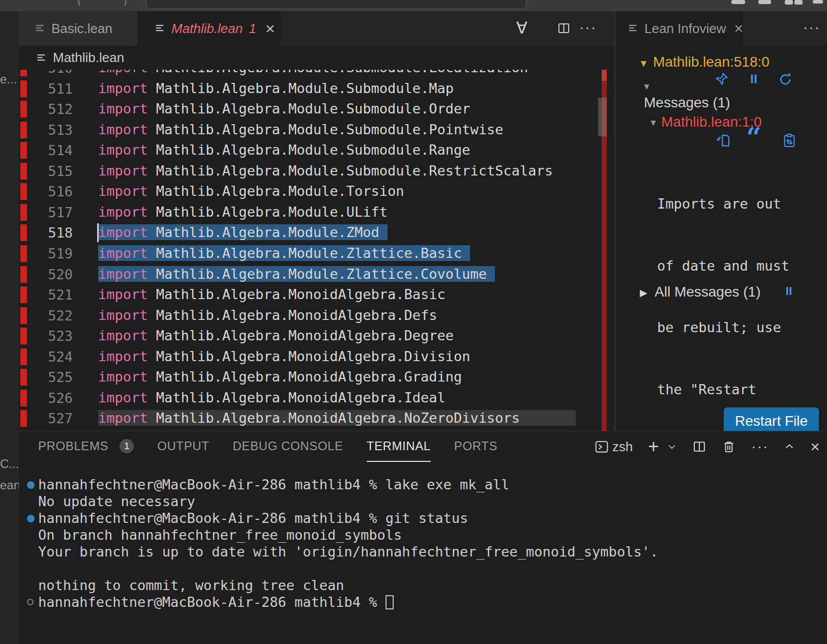  What do you see at coordinates (316, 315) in the screenshot?
I see `code-line-522: 522import Mathlib.Algebra.MonoidAlgebra.…` at bounding box center [316, 315].